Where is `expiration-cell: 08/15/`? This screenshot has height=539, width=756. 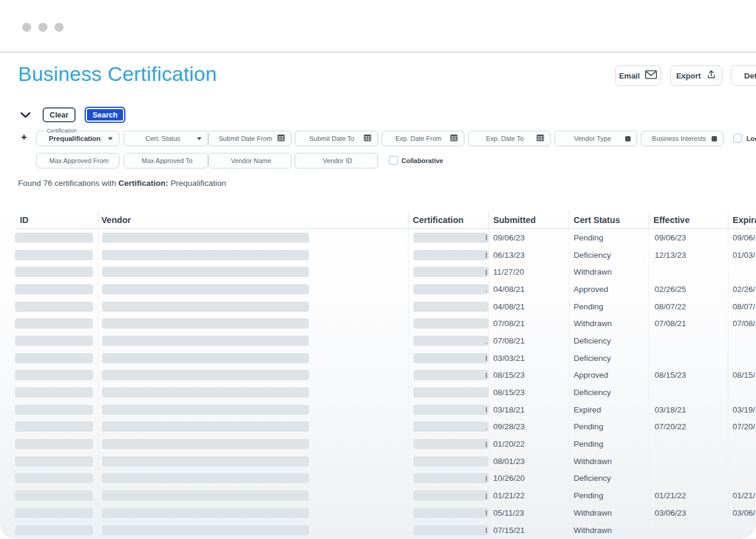 expiration-cell: 08/15/ is located at coordinates (742, 375).